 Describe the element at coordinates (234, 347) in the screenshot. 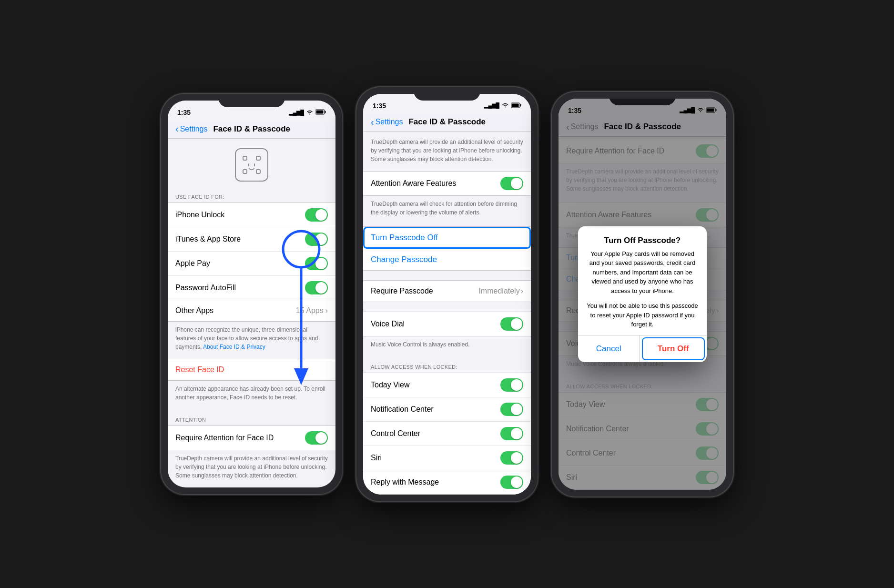

I see `faceid-link: About Face ID & Privacy` at that location.